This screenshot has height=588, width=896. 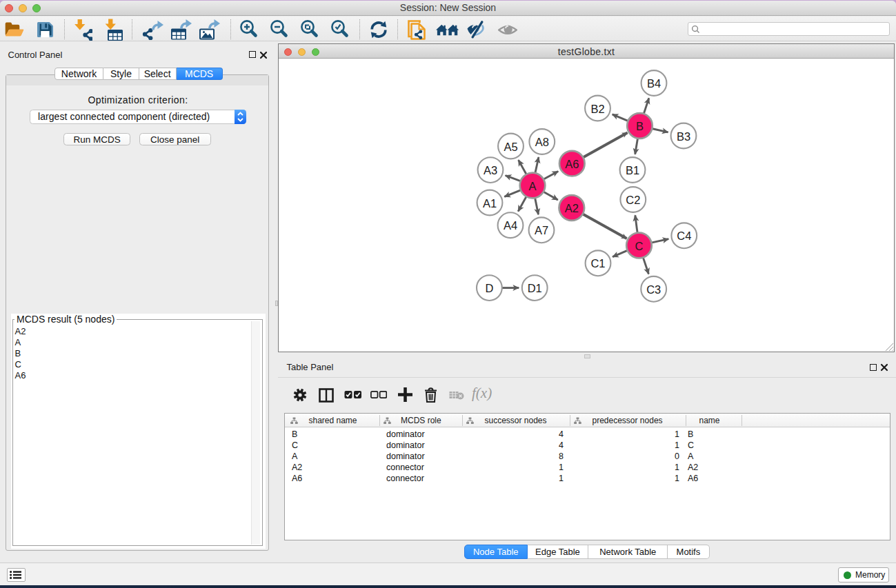 I want to click on svg-text: C4, so click(x=684, y=236).